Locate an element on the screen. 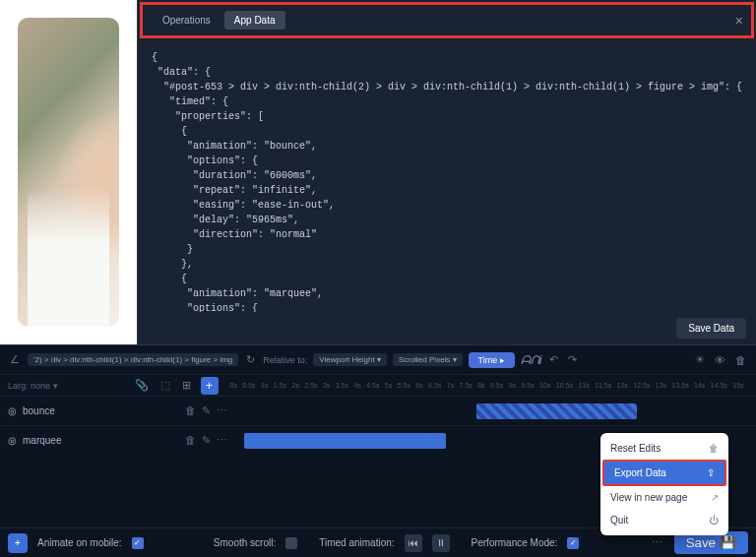  refresh-icon: ↻ is located at coordinates (250, 360).